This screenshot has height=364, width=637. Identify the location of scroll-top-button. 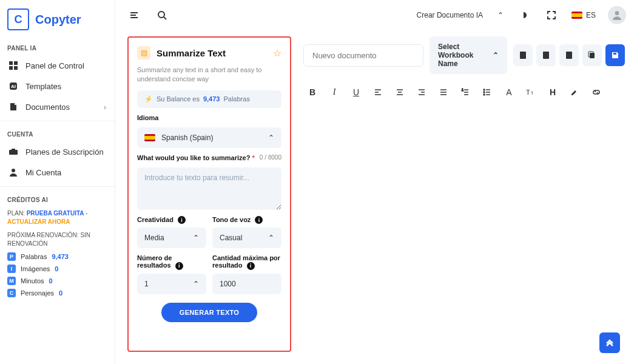
(610, 343).